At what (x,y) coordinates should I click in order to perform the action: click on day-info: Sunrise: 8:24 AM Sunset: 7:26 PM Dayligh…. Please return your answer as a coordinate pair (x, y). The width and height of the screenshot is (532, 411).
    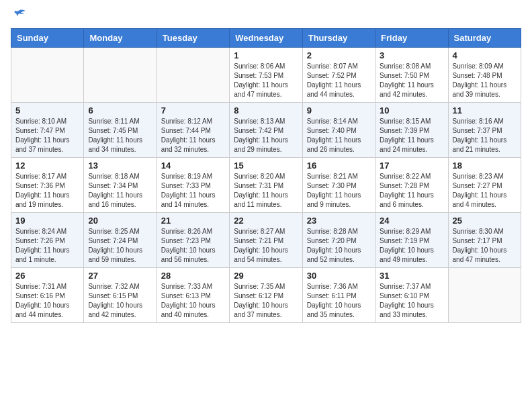
    Looking at the image, I should click on (47, 246).